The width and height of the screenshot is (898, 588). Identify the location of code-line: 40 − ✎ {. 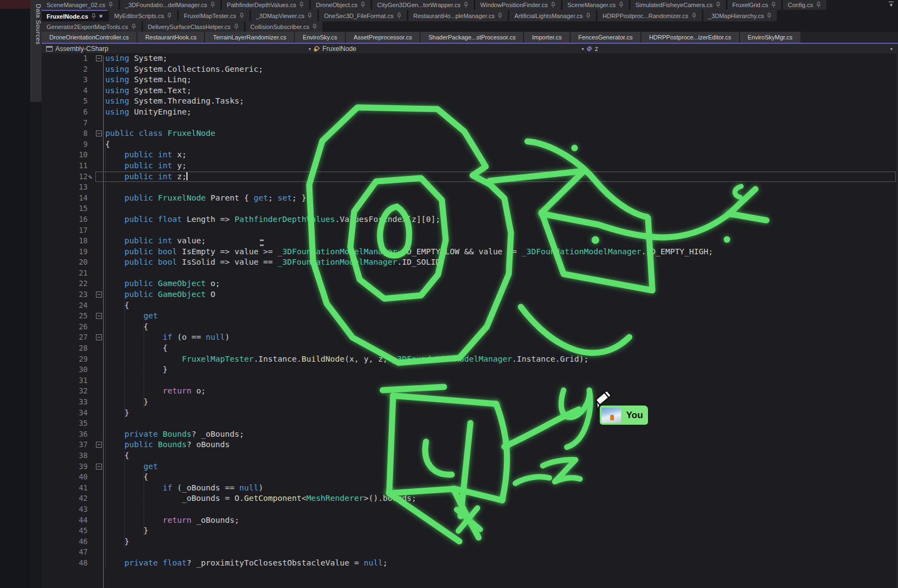
(470, 477).